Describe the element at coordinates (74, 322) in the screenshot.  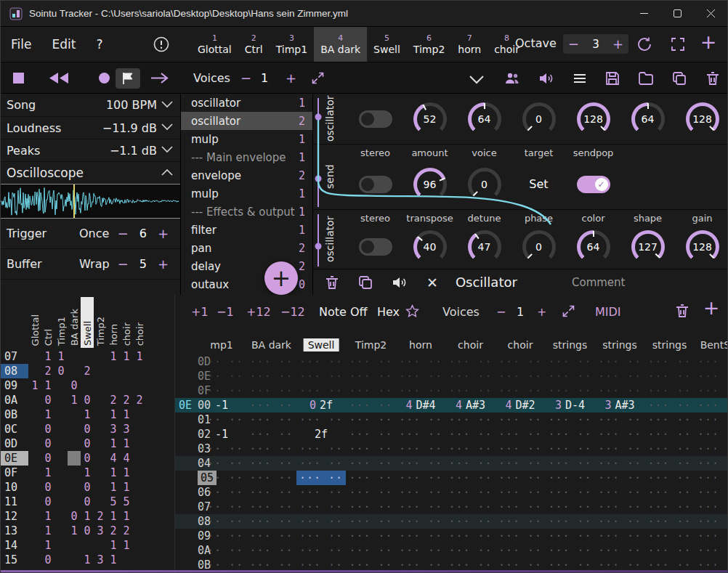
I see `pattern-col-header: BA dark` at that location.